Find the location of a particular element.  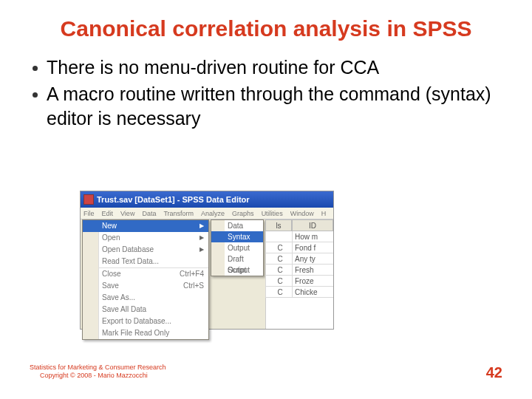

col-header: ID is located at coordinates (313, 225).